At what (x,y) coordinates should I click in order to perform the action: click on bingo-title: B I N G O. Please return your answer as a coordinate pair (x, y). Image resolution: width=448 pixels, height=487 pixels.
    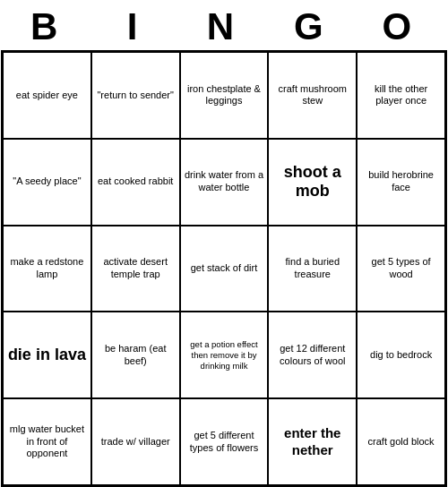
    Looking at the image, I should click on (224, 25).